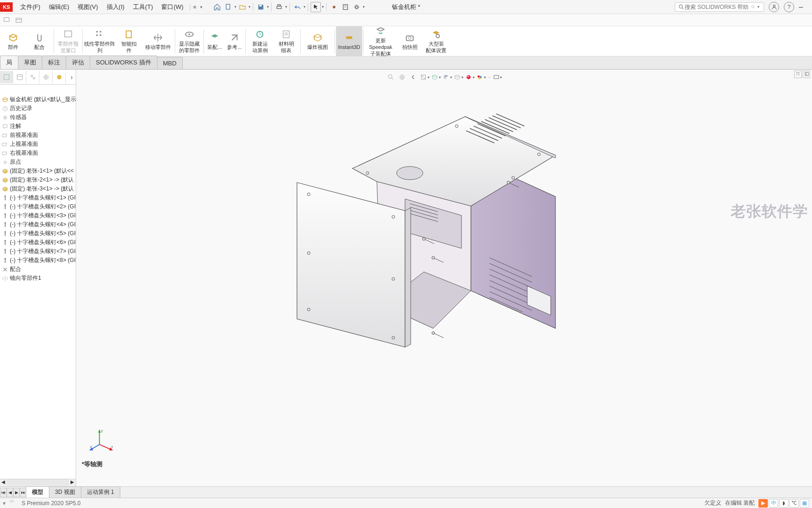 The height and width of the screenshot is (508, 812). I want to click on open-icon, so click(242, 7).